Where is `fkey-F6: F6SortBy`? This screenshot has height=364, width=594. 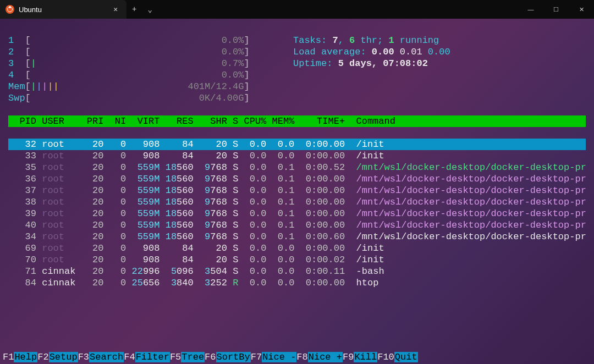
fkey-F6: F6SortBy is located at coordinates (228, 358).